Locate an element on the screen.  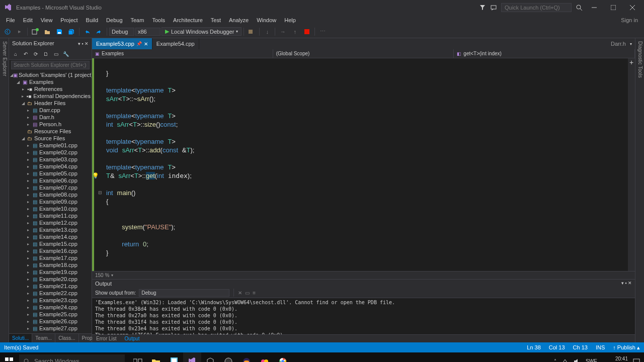
menu-build: Build is located at coordinates (92, 20).